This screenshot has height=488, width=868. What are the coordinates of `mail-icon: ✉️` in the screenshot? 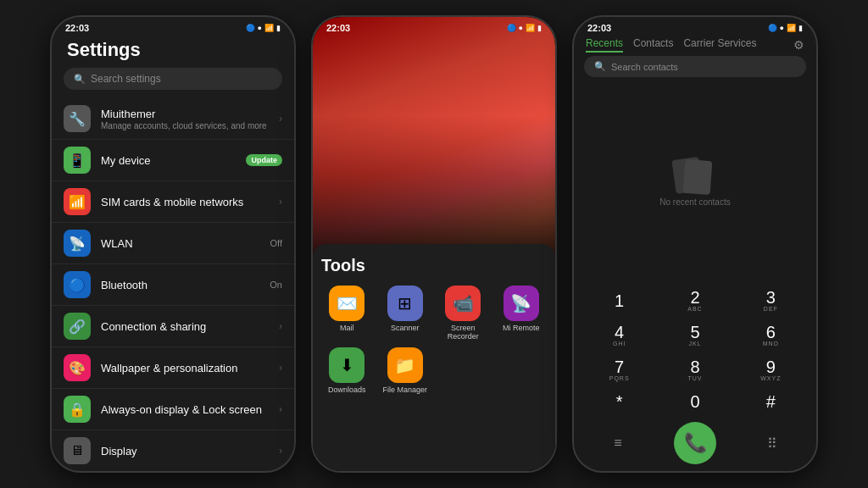 It's located at (347, 303).